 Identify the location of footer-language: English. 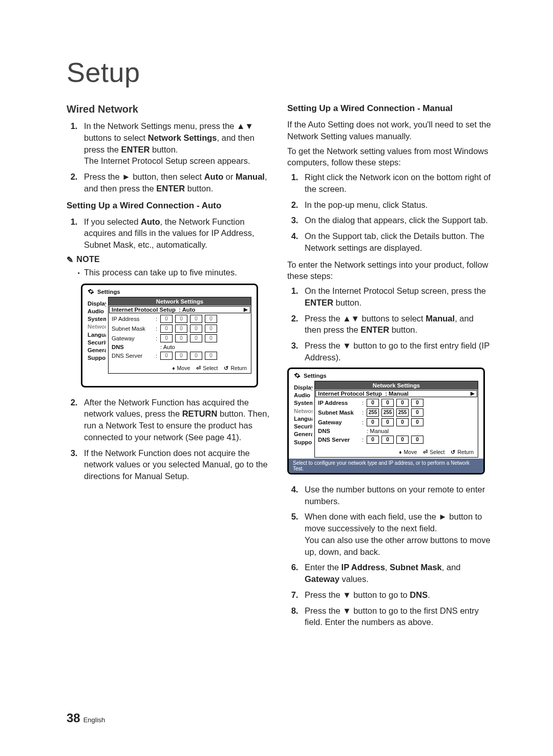
(94, 720).